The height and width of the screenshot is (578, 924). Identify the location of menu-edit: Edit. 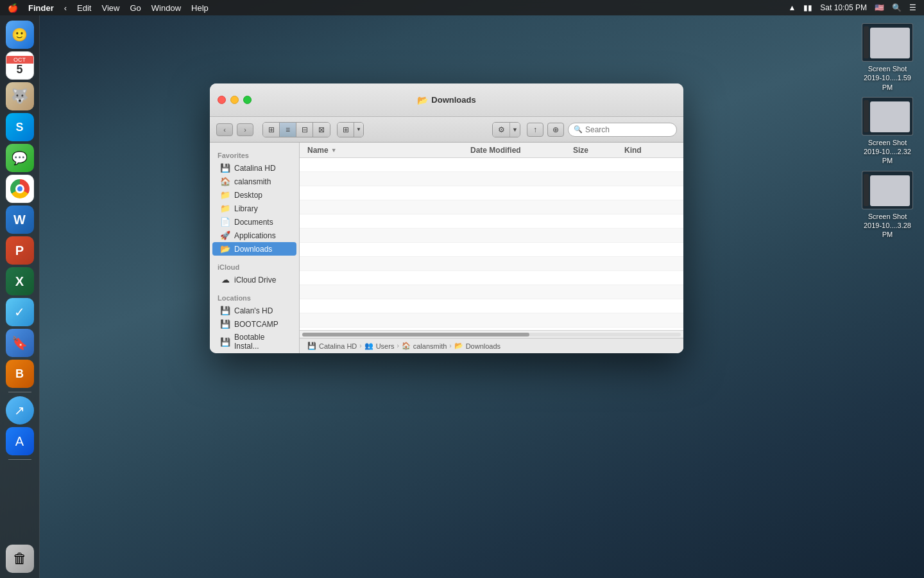
(84, 8).